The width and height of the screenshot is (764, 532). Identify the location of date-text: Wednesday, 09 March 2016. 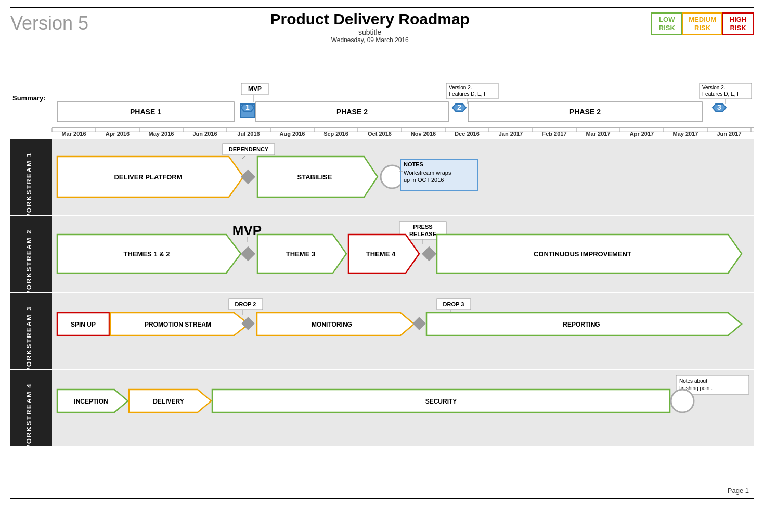
(370, 40).